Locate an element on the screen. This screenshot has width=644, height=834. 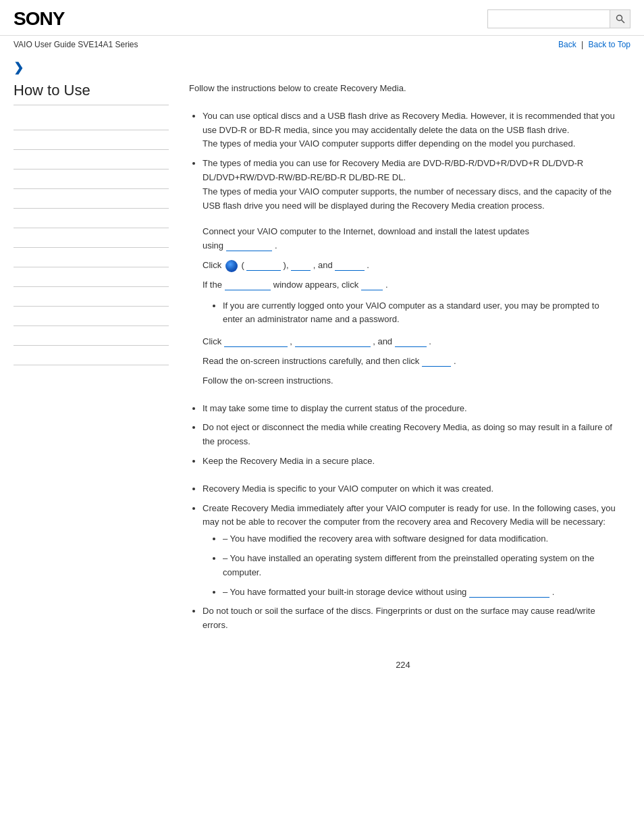
step1-text: Connect your VAIO computer to the Intern… is located at coordinates (410, 239).